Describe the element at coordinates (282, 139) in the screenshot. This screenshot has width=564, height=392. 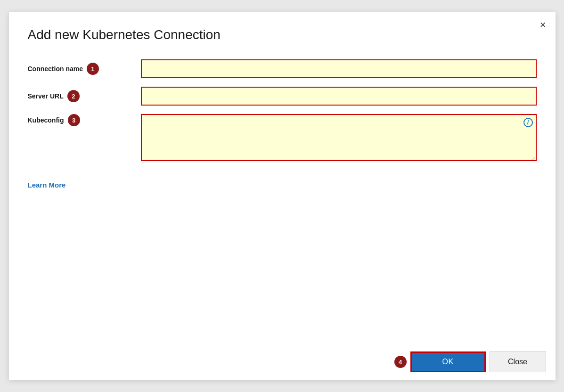
I see `kubeconfig-row: Kubeconfig 3 i` at that location.